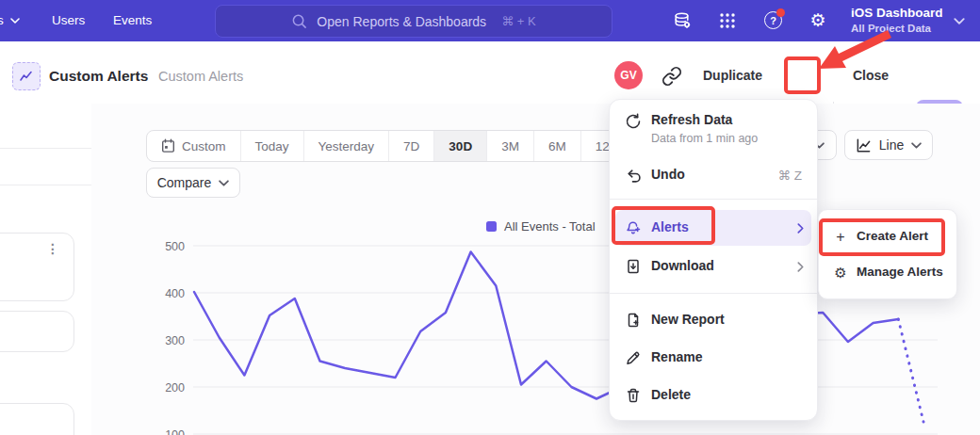 The height and width of the screenshot is (435, 980). Describe the element at coordinates (773, 21) in the screenshot. I see `help-question-mark: ?` at that location.